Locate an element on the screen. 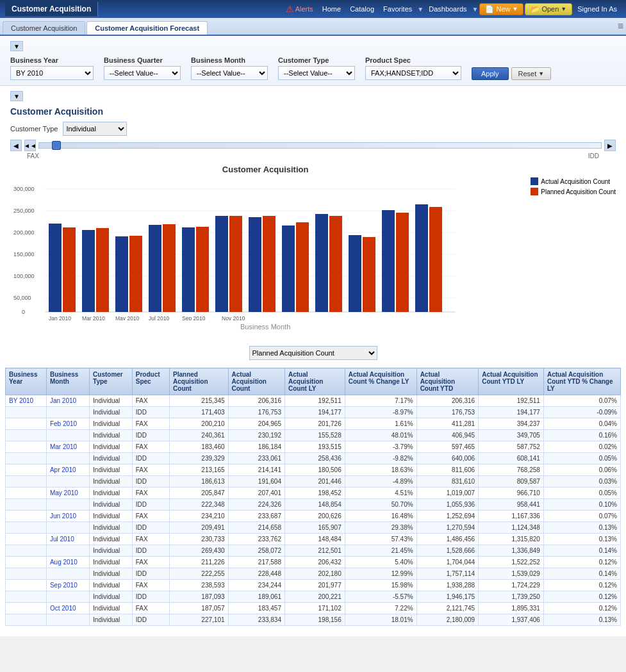  td-ytd-pct: 0.14% is located at coordinates (582, 551).